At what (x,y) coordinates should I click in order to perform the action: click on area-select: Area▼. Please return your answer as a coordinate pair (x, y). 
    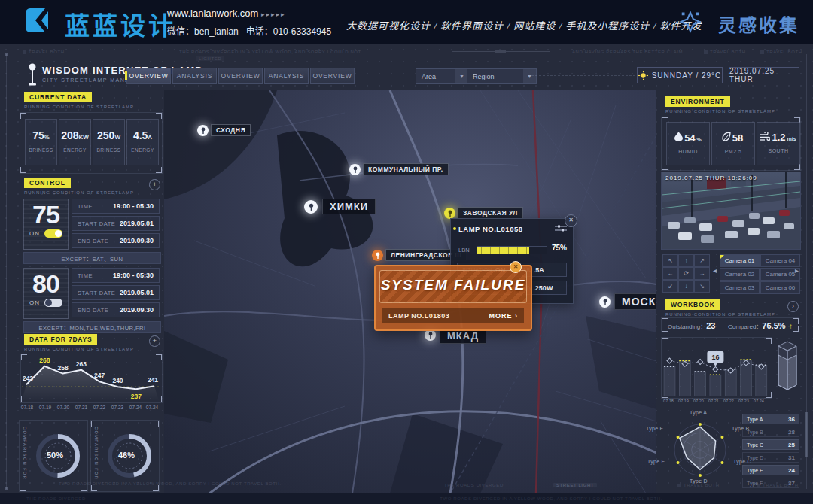
    Looking at the image, I should click on (443, 77).